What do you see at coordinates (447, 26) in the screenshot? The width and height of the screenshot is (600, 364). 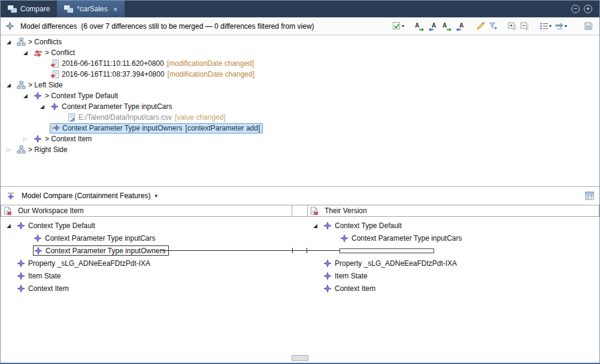 I see `copy-current-left-to-right-icon: A` at bounding box center [447, 26].